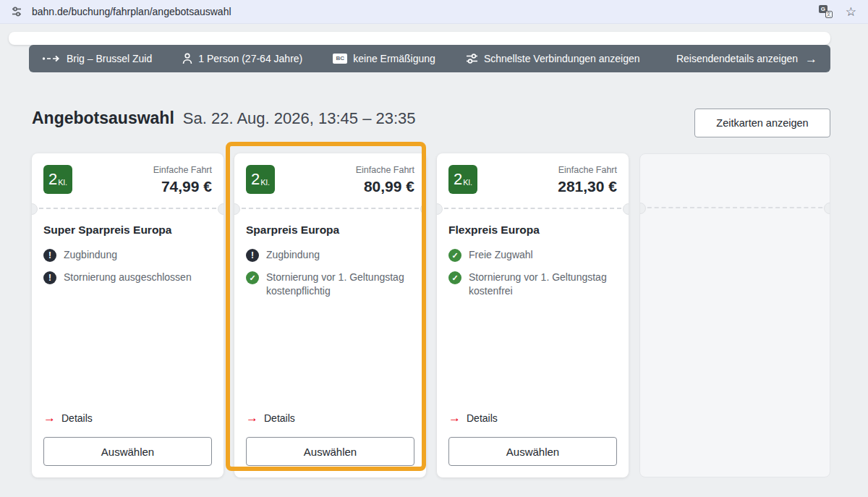  I want to click on offer-price: 80,99 €, so click(385, 187).